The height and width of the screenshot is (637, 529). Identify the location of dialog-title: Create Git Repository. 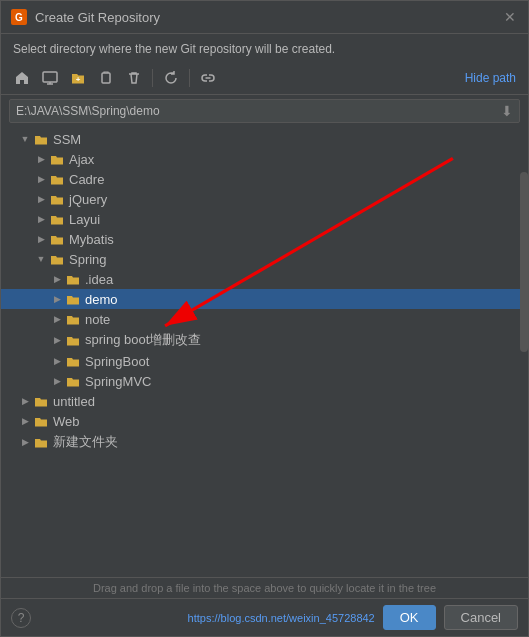
(264, 18).